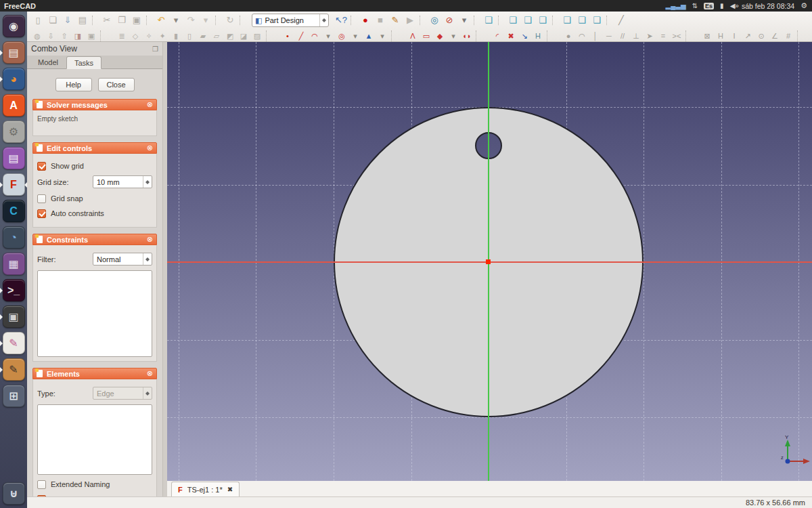  I want to click on constraint-symmetric-icon: ><, so click(677, 36).